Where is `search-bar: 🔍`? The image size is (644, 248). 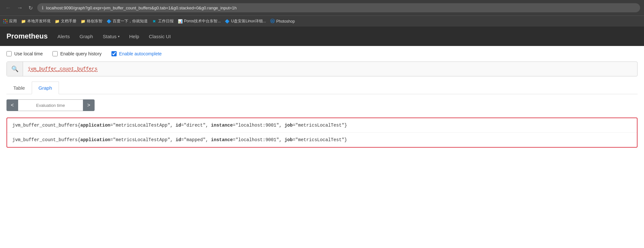 search-bar: 🔍 is located at coordinates (322, 69).